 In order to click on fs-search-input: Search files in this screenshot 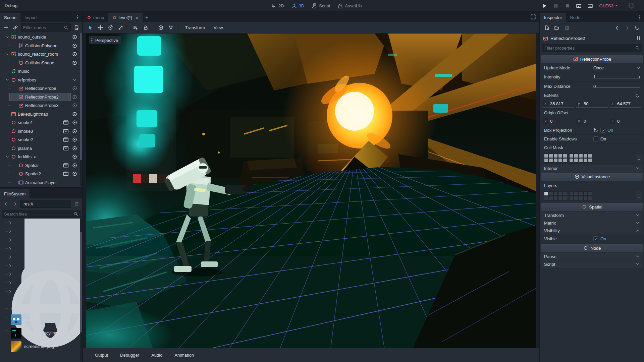, I will do `click(41, 214)`.